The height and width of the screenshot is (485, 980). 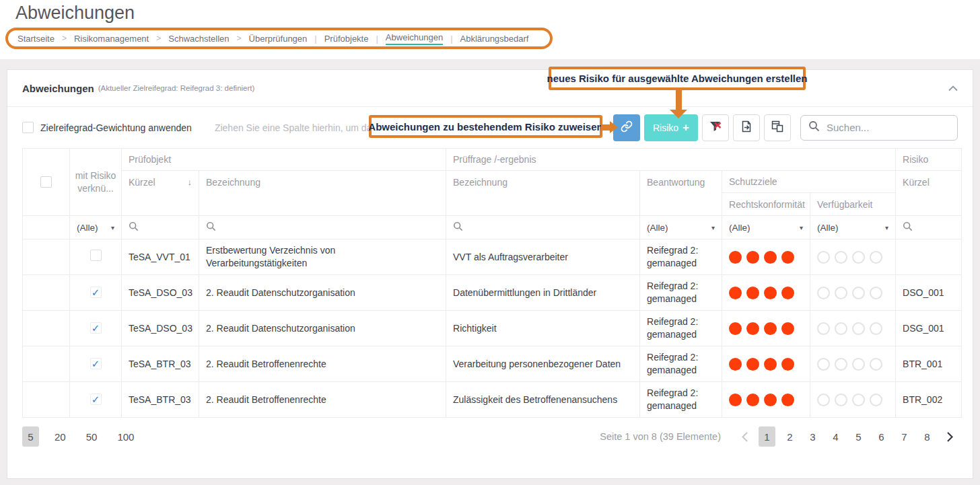 I want to click on breadcrumb-item-schwachstellen: Schwachstellen, so click(x=199, y=39).